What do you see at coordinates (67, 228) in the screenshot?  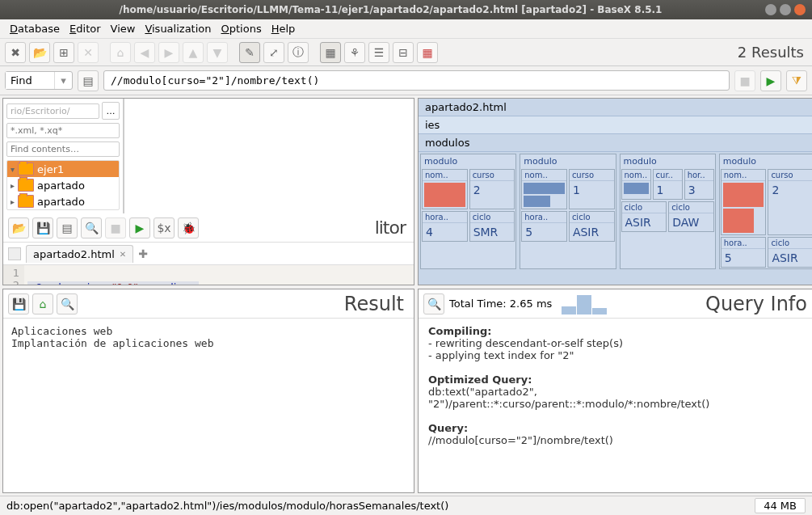 I see `history-icon: ▤` at bounding box center [67, 228].